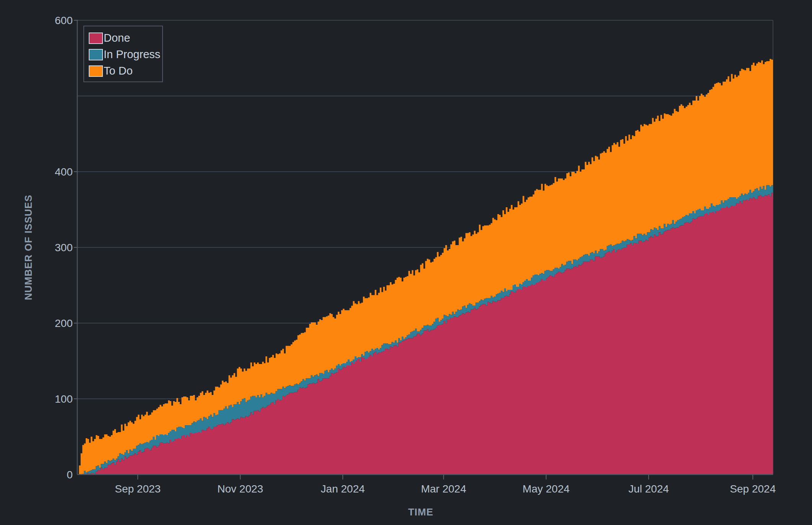 Image resolution: width=812 pixels, height=525 pixels. What do you see at coordinates (63, 399) in the screenshot?
I see `y-tick-label-100: 100` at bounding box center [63, 399].